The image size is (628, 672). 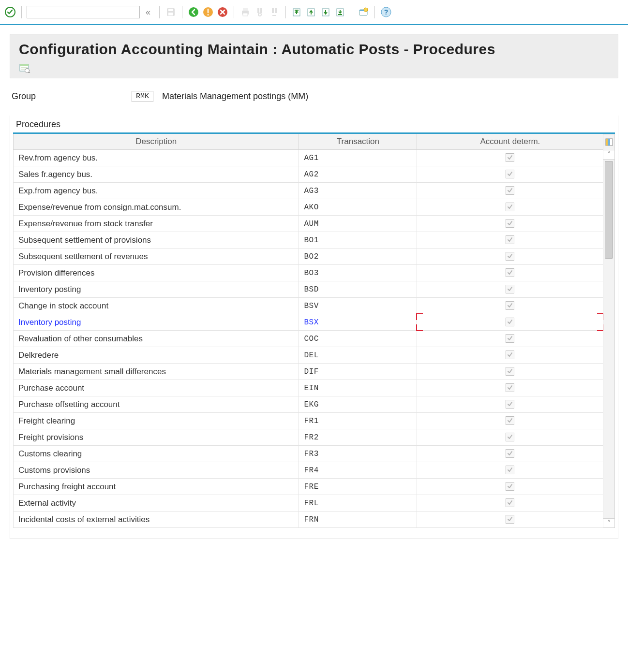 I want to click on next-page-button, so click(x=326, y=12).